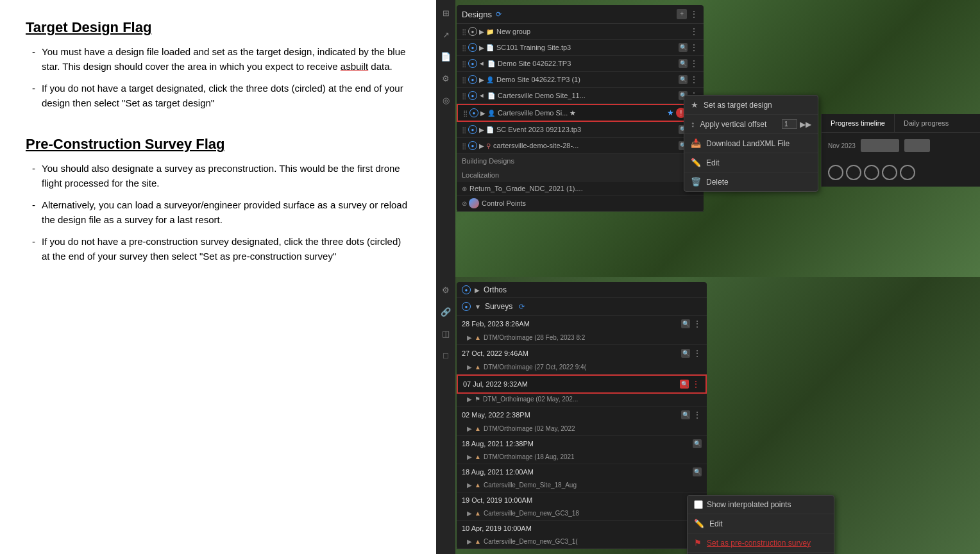 This screenshot has height=554, width=980. I want to click on set-preconstruction-item: ⚑ Set as pre-construction survey, so click(761, 543).